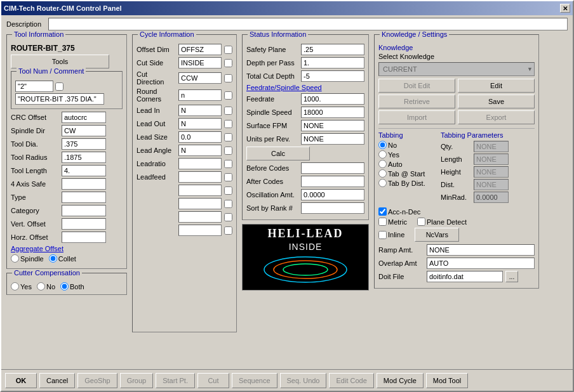 This screenshot has height=392, width=574. I want to click on tool-num-checkbox, so click(60, 86).